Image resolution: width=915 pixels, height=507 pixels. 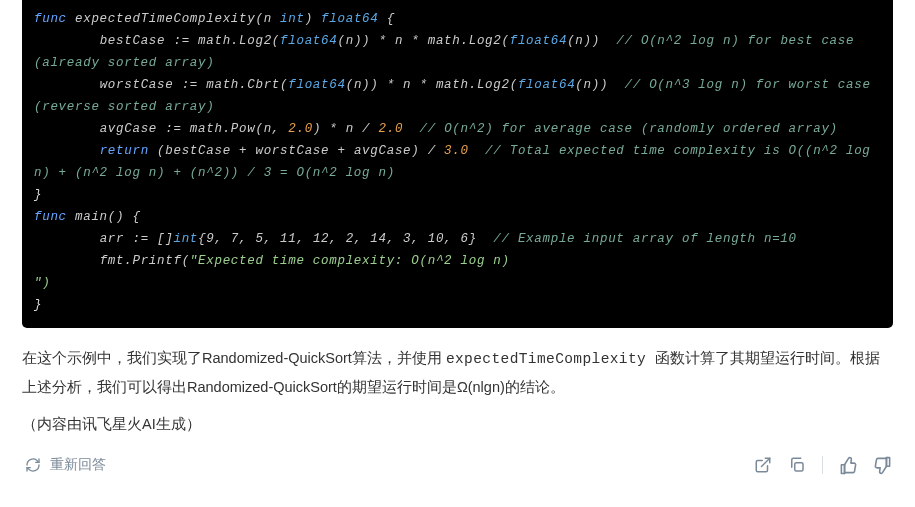 What do you see at coordinates (458, 19) in the screenshot?
I see `code-line-1: func expectedTimeComplexity(n int) float…` at bounding box center [458, 19].